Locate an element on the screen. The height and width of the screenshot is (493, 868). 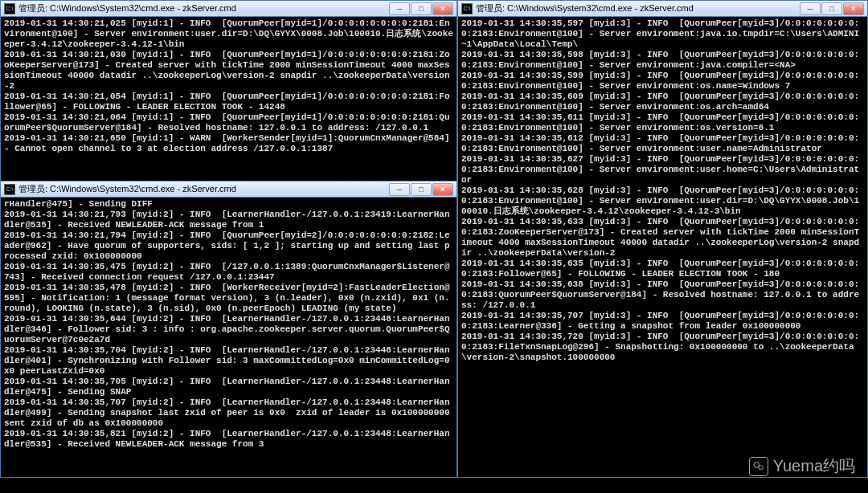
wechat-icon is located at coordinates (759, 467).